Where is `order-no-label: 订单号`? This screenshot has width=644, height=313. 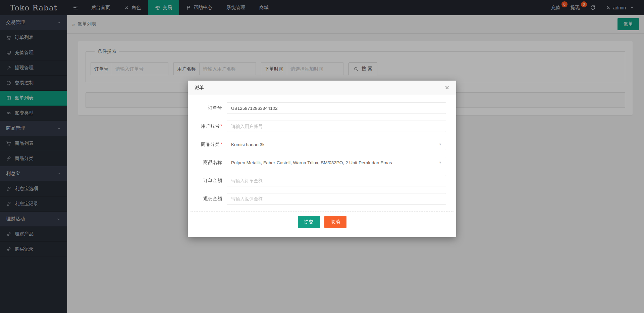
order-no-label: 订单号 is located at coordinates (208, 108).